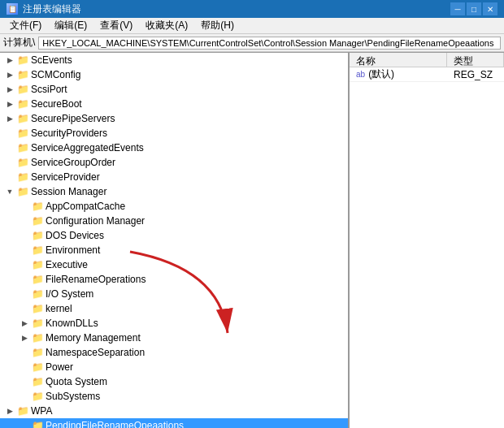 The height and width of the screenshot is (428, 504). What do you see at coordinates (174, 133) in the screenshot?
I see `tree-item: SecurityProviders` at bounding box center [174, 133].